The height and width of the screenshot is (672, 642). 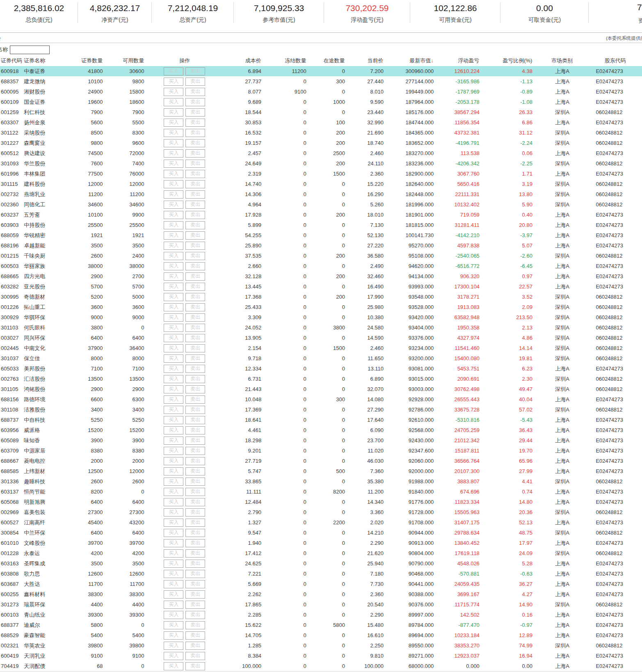 What do you see at coordinates (321, 646) in the screenshot?
I see `table-row: 002321华英农业3980039800买入卖出1.285002.2508955…` at bounding box center [321, 646].